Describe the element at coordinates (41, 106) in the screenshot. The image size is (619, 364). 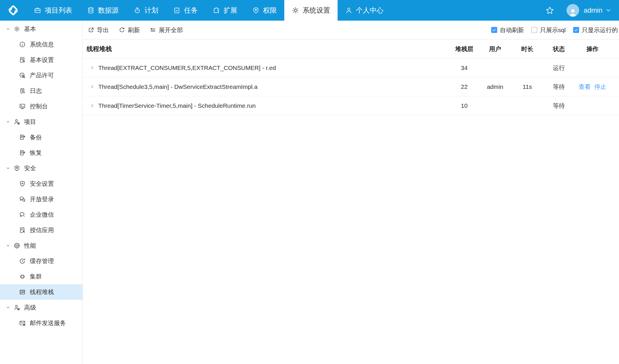
I see `sidebar-item-console: 控制台` at that location.